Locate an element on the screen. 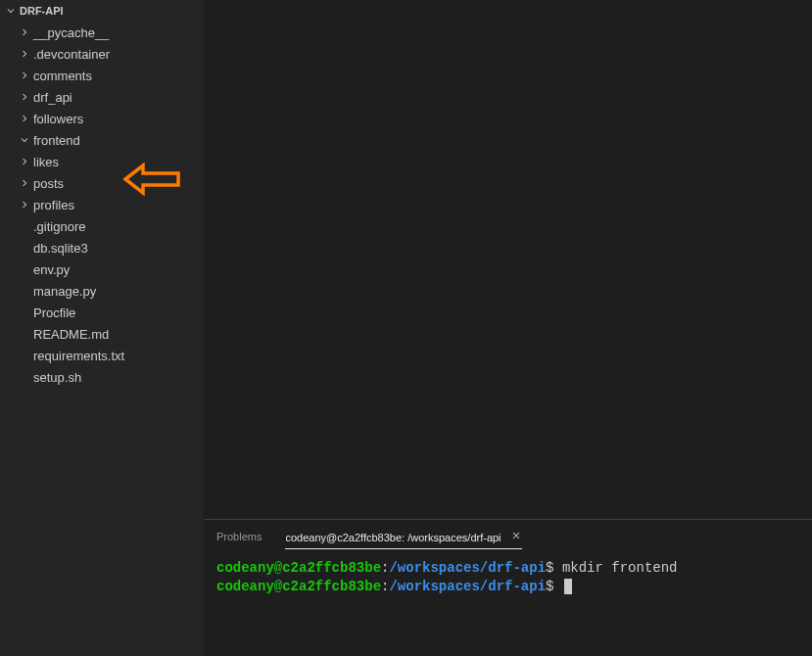  terminal-command: mkdir frontend is located at coordinates (615, 568).